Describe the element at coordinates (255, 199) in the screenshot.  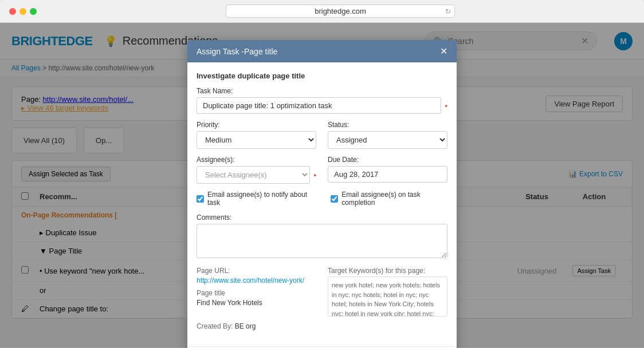
I see `email-notify-checkbox-label: Email assignee(s) to notify about task` at that location.